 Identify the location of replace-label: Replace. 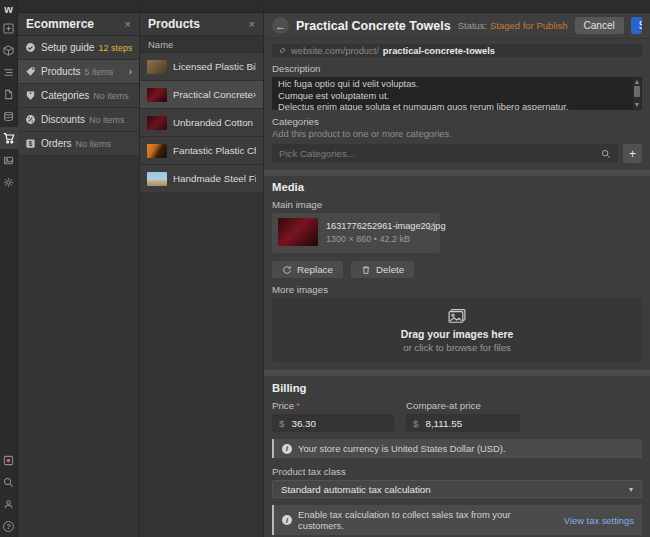
(315, 270).